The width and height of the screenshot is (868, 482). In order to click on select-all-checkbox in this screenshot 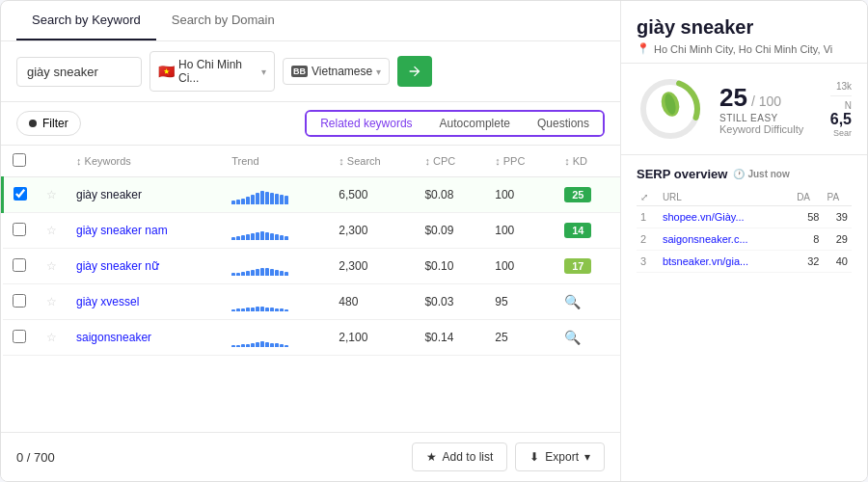, I will do `click(19, 160)`.